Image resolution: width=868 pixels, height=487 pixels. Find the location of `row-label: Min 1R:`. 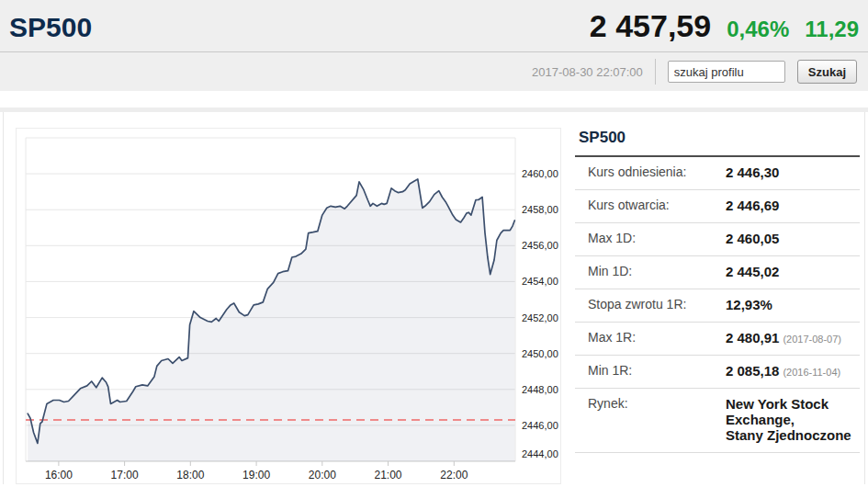

row-label: Min 1R: is located at coordinates (657, 371).